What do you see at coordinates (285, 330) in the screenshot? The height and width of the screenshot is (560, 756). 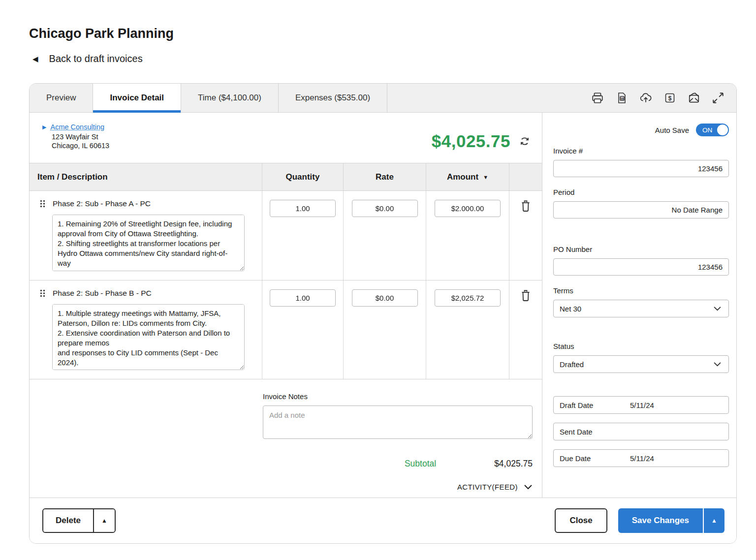 I see `line-item-row: Phase 2: Sub - Phase B - PC 1. Multiple …` at bounding box center [285, 330].